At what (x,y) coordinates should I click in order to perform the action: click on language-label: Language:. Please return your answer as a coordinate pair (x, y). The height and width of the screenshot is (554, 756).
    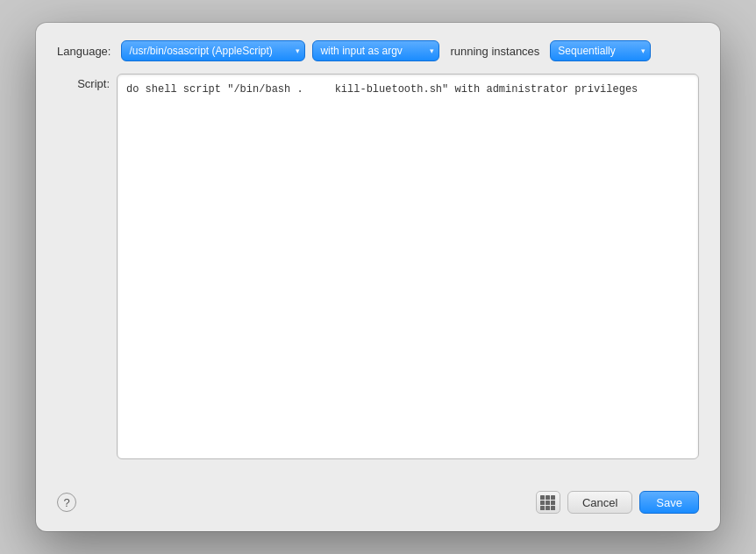
    Looking at the image, I should click on (84, 51).